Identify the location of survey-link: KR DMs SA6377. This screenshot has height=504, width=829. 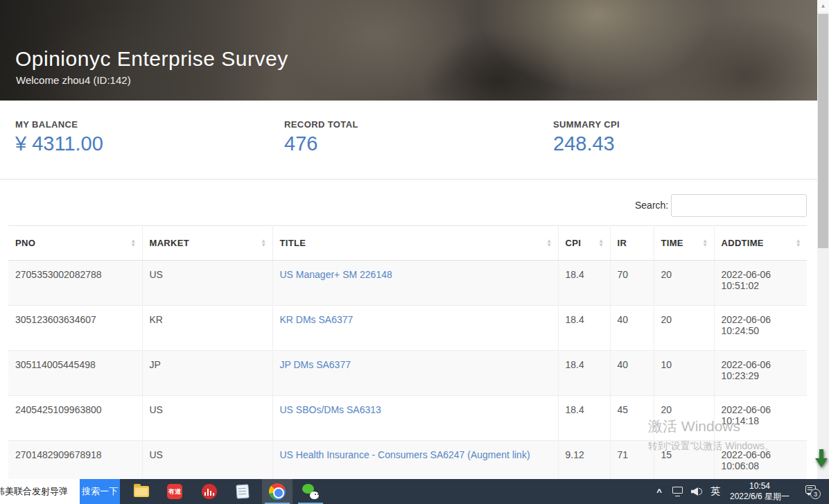
(317, 320).